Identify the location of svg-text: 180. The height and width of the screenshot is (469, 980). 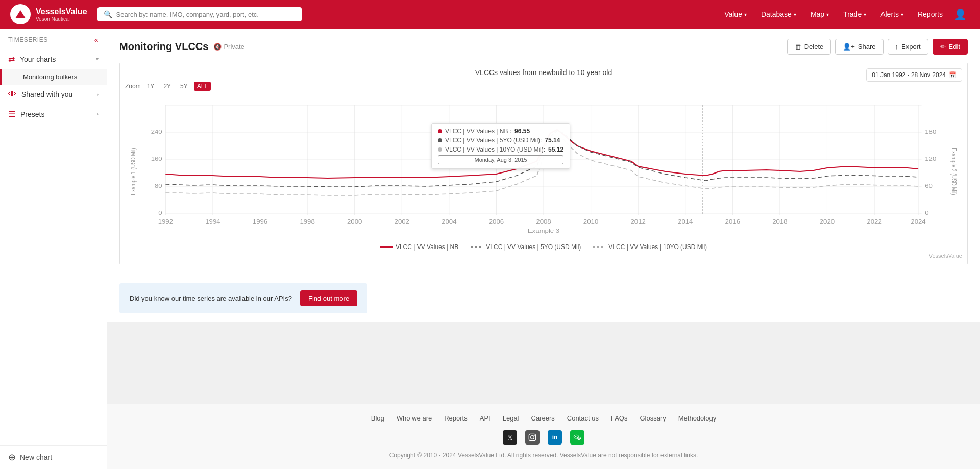
(931, 132).